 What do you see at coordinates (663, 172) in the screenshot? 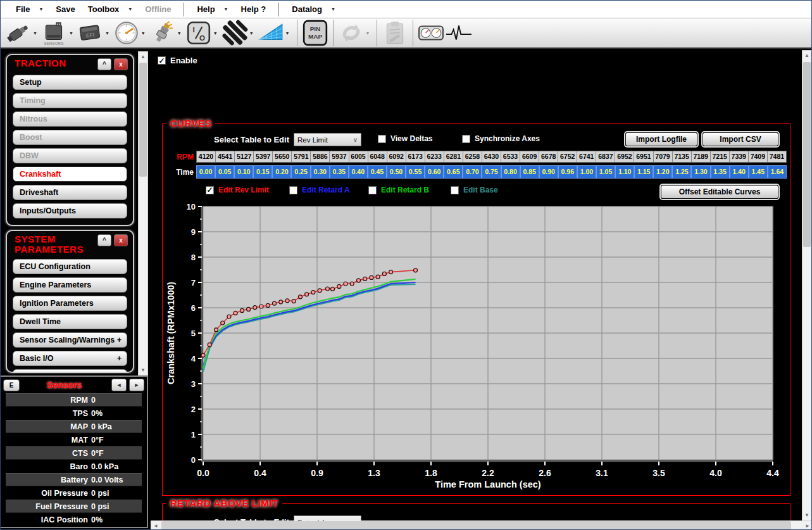
I see `time-cell: 1.20` at bounding box center [663, 172].